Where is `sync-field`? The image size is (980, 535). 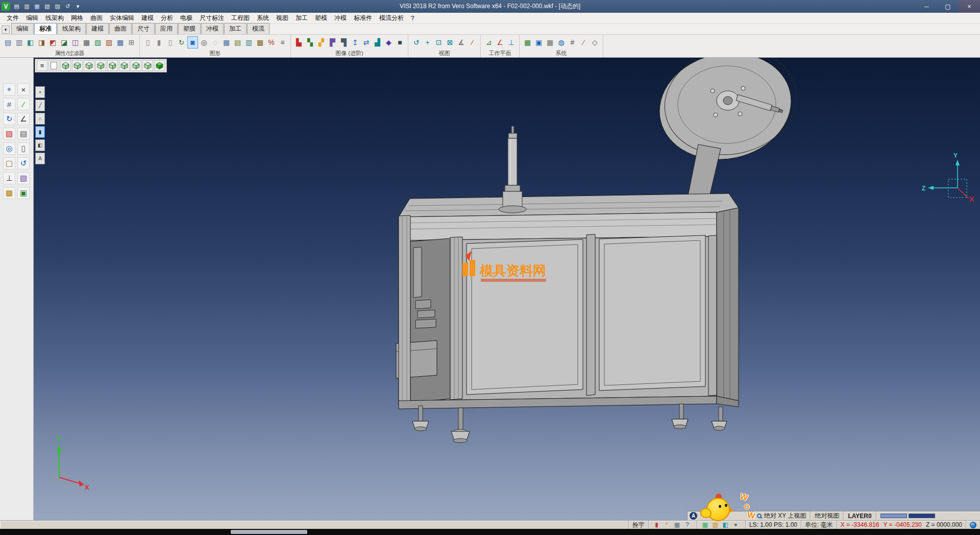
sync-field is located at coordinates (973, 525).